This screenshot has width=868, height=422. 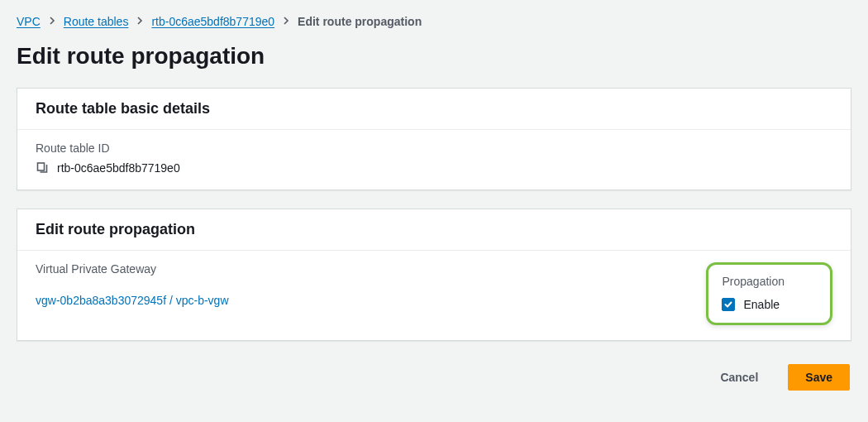 What do you see at coordinates (132, 300) in the screenshot?
I see `vgw-link: vgw-0b2ba8a3b3072945f / vpc-b-vgw` at bounding box center [132, 300].